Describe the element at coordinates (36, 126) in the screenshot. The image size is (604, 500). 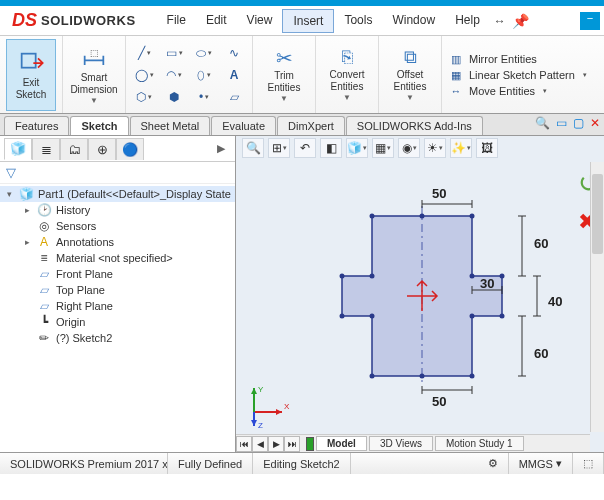
I see `tab-features: Features` at that location.